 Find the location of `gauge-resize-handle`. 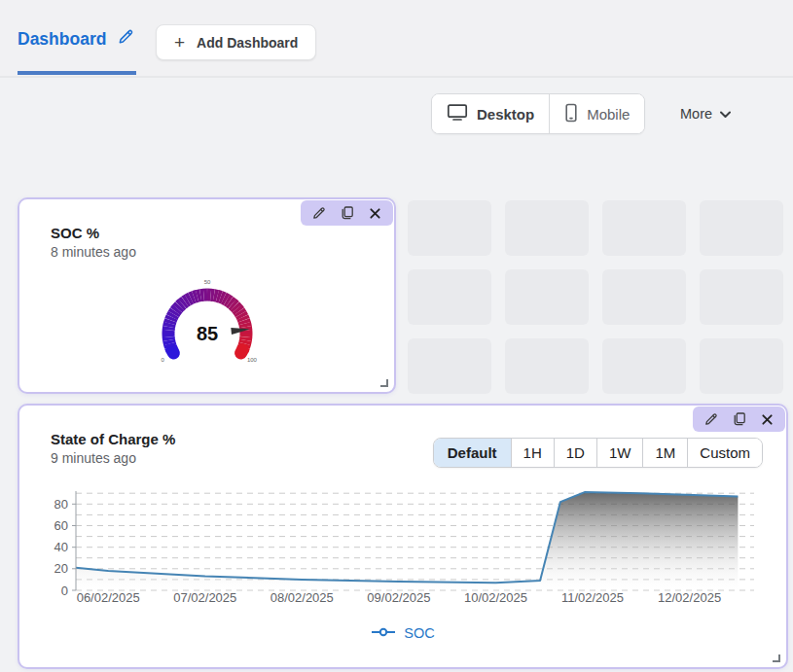

gauge-resize-handle is located at coordinates (384, 383).